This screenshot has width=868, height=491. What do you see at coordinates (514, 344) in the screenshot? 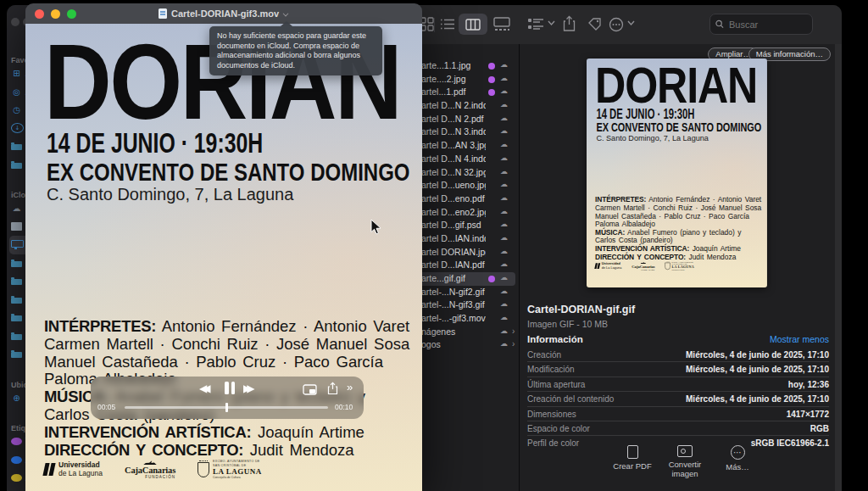
I see `chevron-right-icon` at bounding box center [514, 344].